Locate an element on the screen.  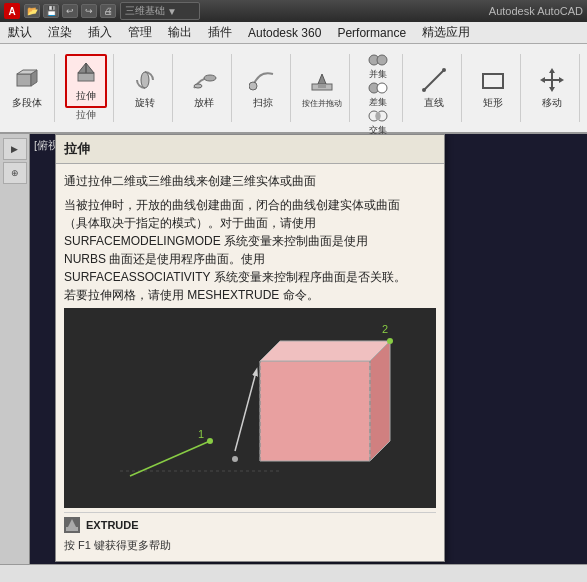
revolve-icon is located at coordinates (145, 80).